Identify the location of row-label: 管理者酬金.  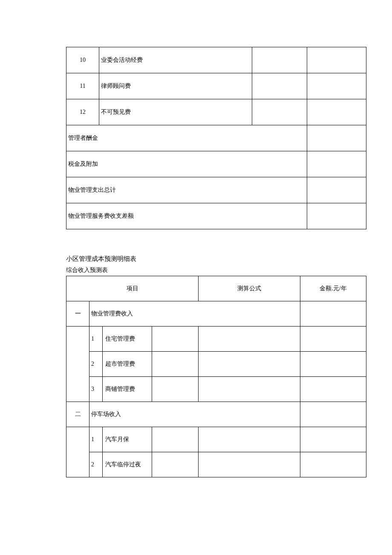
(187, 138).